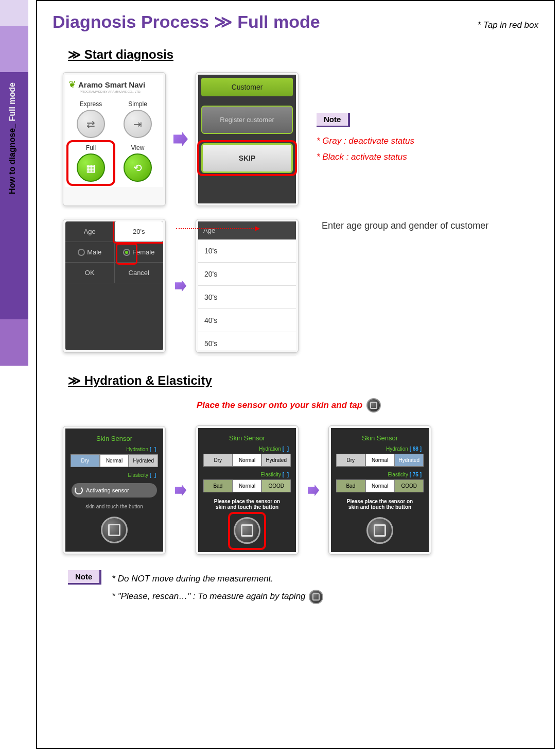 The image size is (560, 754). I want to click on age-option: 50's, so click(247, 344).